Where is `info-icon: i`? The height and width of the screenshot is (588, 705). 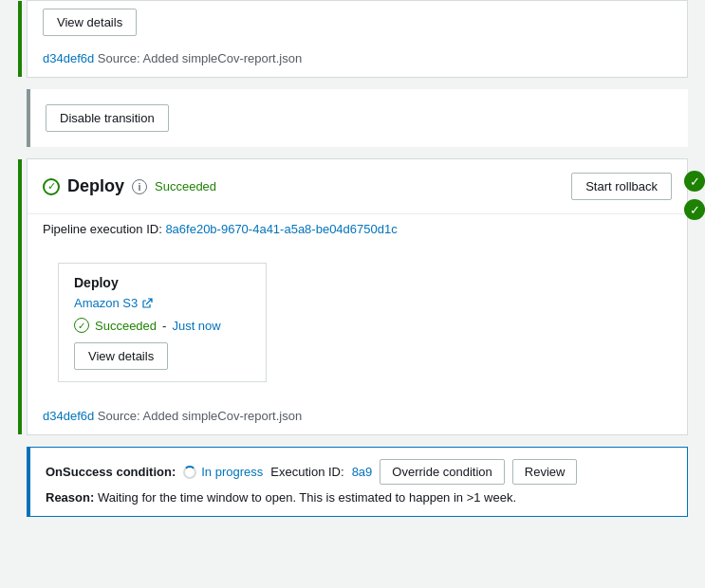 info-icon: i is located at coordinates (139, 187).